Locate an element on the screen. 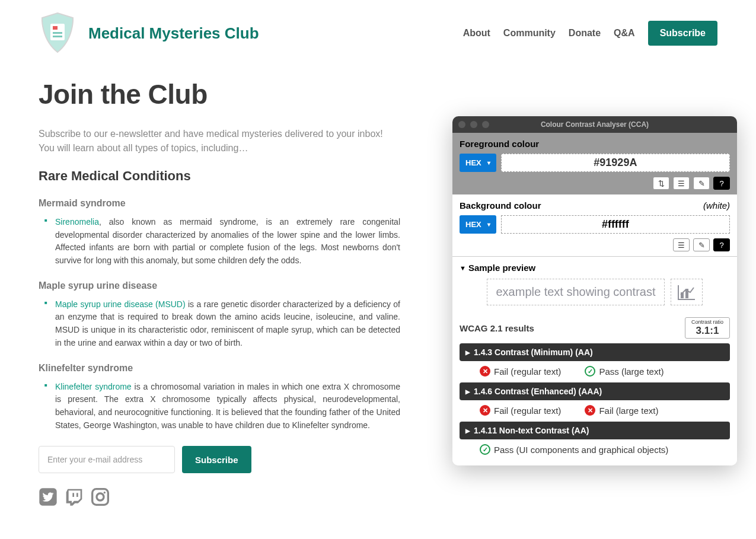 Image resolution: width=756 pixels, height=539 pixels. sample-preview-toggle: Sample preview is located at coordinates (595, 268).